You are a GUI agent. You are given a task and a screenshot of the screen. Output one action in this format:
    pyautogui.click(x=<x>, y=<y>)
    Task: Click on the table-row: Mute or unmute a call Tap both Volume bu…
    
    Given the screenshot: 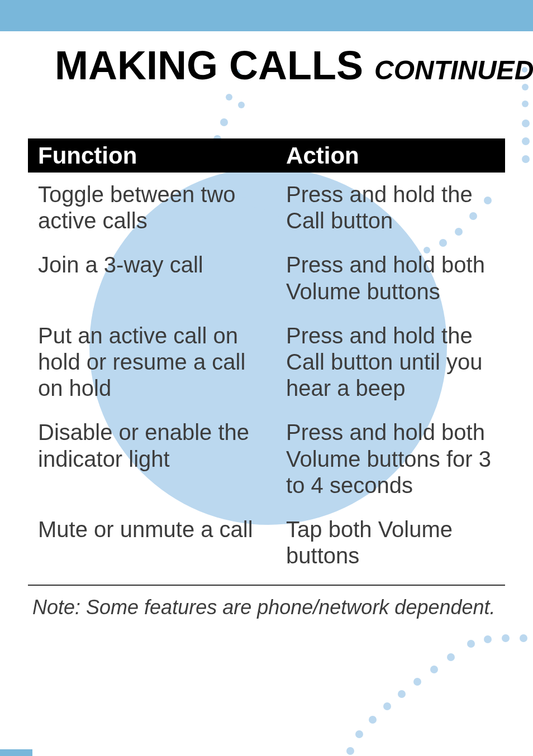 What is the action you would take?
    pyautogui.click(x=266, y=543)
    